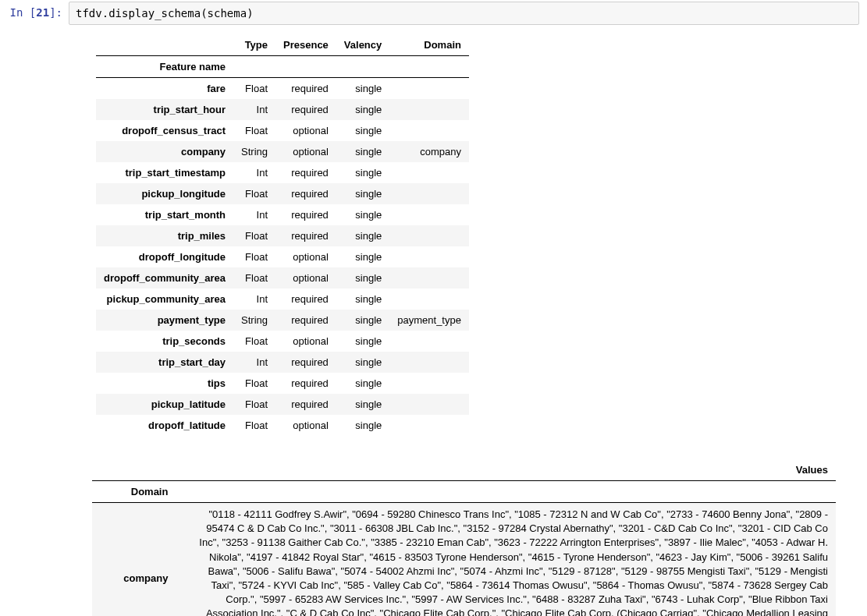  What do you see at coordinates (282, 299) in the screenshot?
I see `table-row: pickup_community_areaIntrequiredsingle` at bounding box center [282, 299].